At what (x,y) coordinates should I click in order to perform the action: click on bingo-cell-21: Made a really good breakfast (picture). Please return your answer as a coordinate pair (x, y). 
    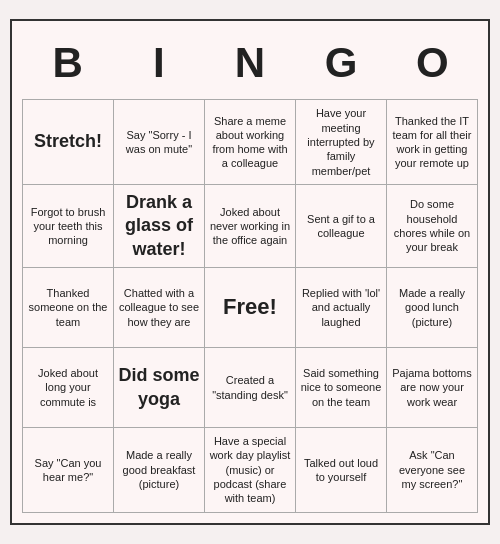
    Looking at the image, I should click on (160, 470).